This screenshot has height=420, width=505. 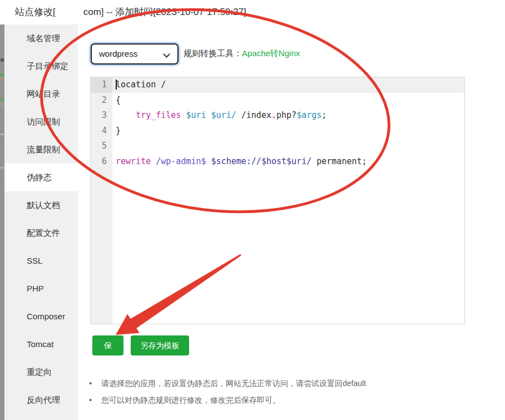 What do you see at coordinates (266, 115) in the screenshot?
I see `code-token: /index.php?` at bounding box center [266, 115].